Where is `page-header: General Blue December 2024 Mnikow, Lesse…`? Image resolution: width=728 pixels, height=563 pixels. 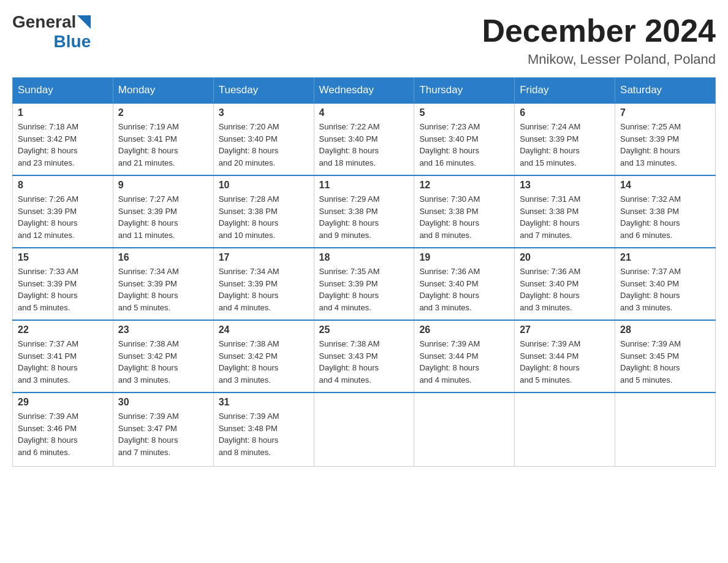 page-header: General Blue December 2024 Mnikow, Lesse… is located at coordinates (364, 40).